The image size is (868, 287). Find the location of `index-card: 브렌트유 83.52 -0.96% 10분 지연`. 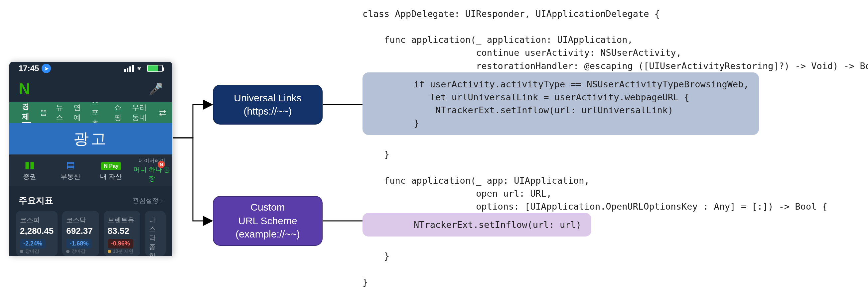

index-card: 브렌트유 83.52 -0.96% 10분 지연 is located at coordinates (122, 234).